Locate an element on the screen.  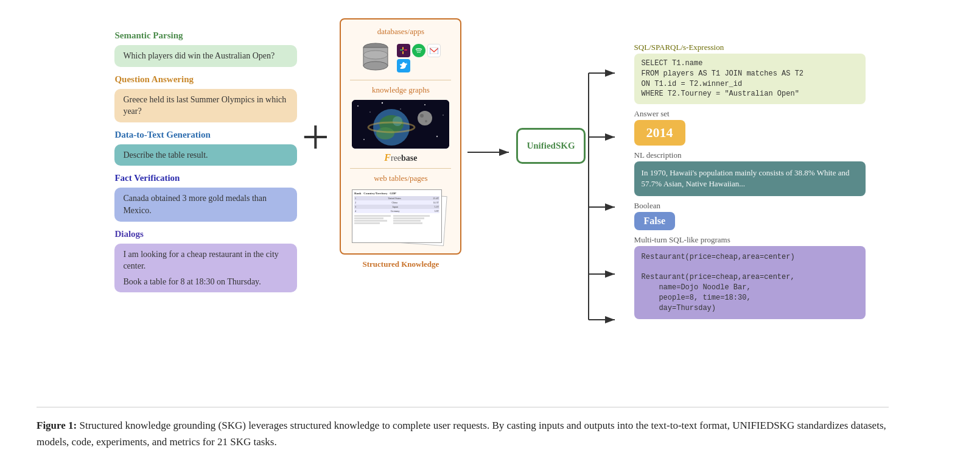
spotify-icon is located at coordinates (419, 51).